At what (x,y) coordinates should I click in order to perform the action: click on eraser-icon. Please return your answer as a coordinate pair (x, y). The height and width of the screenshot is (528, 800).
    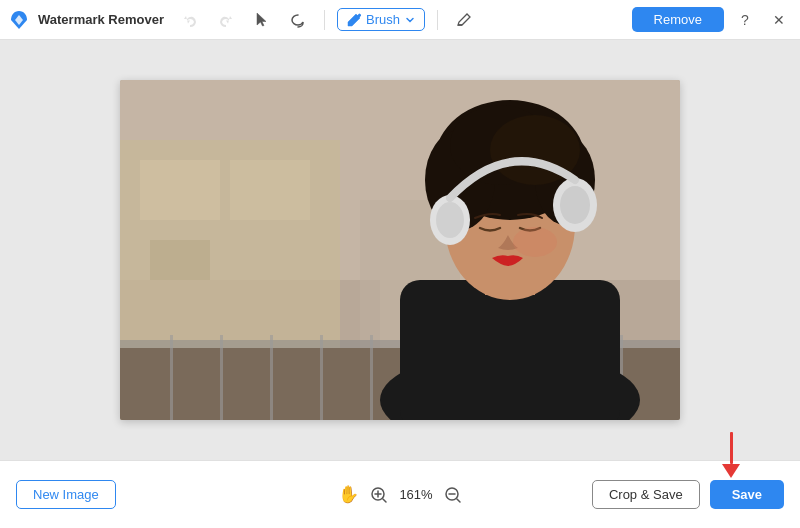
    Looking at the image, I should click on (464, 20).